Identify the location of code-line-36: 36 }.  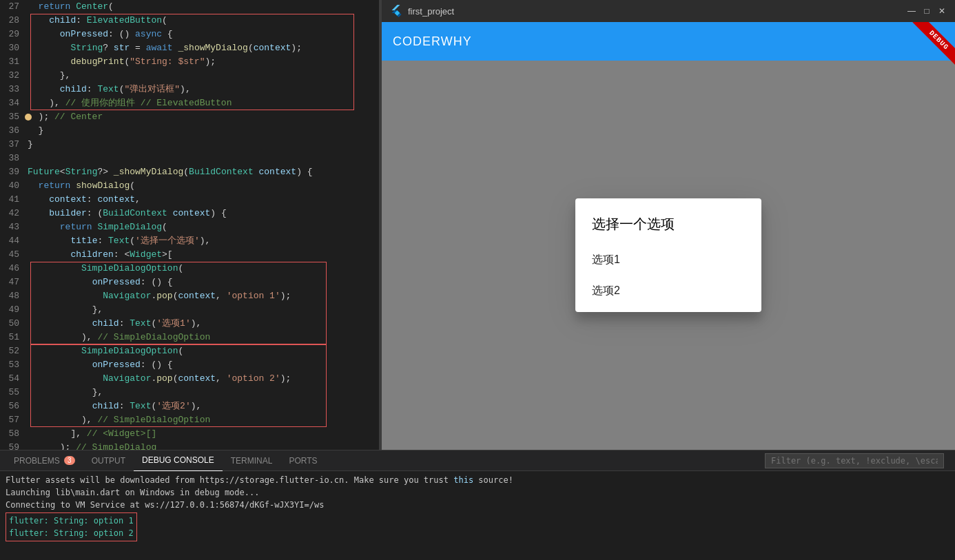
(189, 131).